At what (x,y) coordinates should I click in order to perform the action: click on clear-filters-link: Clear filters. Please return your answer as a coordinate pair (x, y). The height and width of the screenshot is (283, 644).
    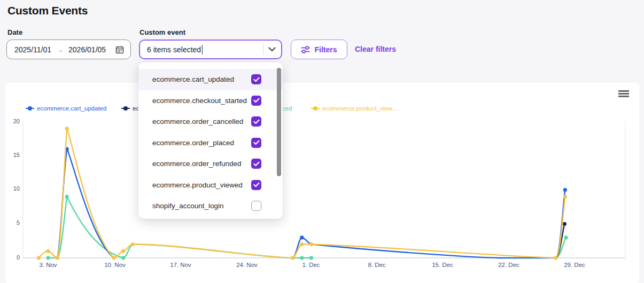
    Looking at the image, I should click on (375, 49).